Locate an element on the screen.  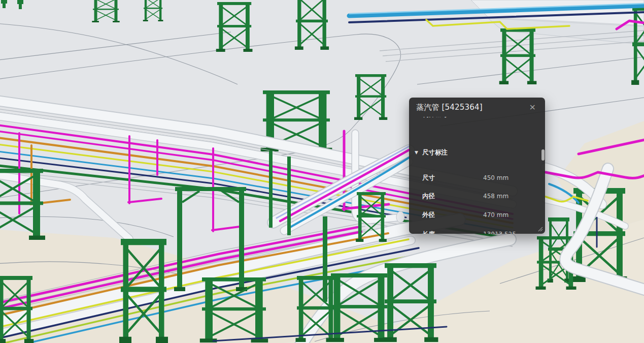
scrollbar-thumb is located at coordinates (543, 155).